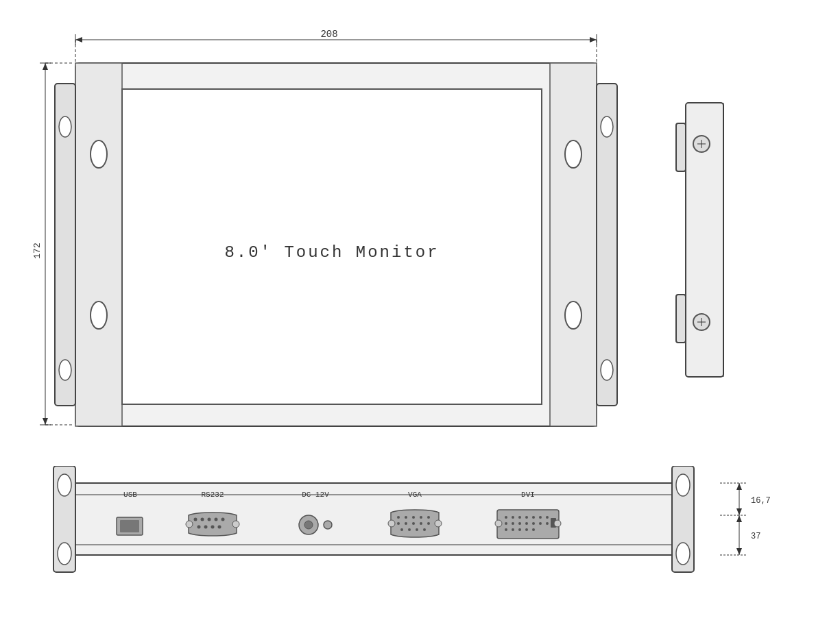  Describe the element at coordinates (332, 71) in the screenshot. I see `svg-text: 164,9` at that location.